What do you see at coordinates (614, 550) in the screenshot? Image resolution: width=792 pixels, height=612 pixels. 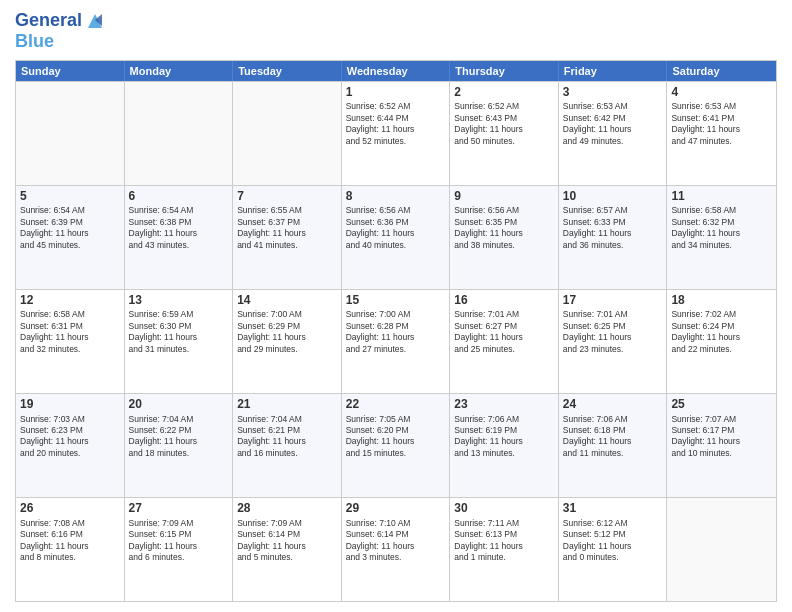 I see `day-cell-31: 31Sunrise: 6:12 AM Sunset: 5:12 PM Dayli…` at bounding box center [614, 550].